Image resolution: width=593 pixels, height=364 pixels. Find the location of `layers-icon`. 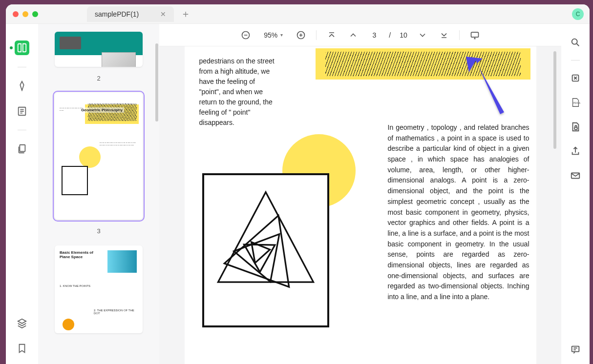

layers-icon is located at coordinates (22, 323).